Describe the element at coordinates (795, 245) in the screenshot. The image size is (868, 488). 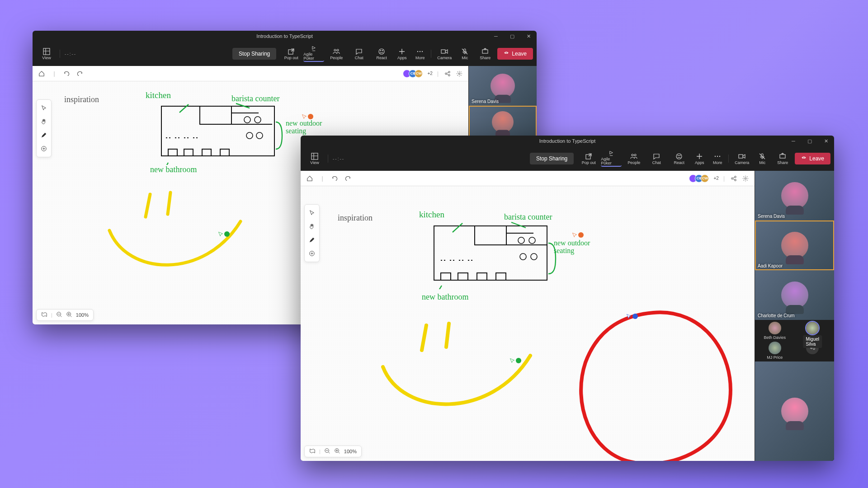
I see `video-tile: Aadi Kapoor` at that location.